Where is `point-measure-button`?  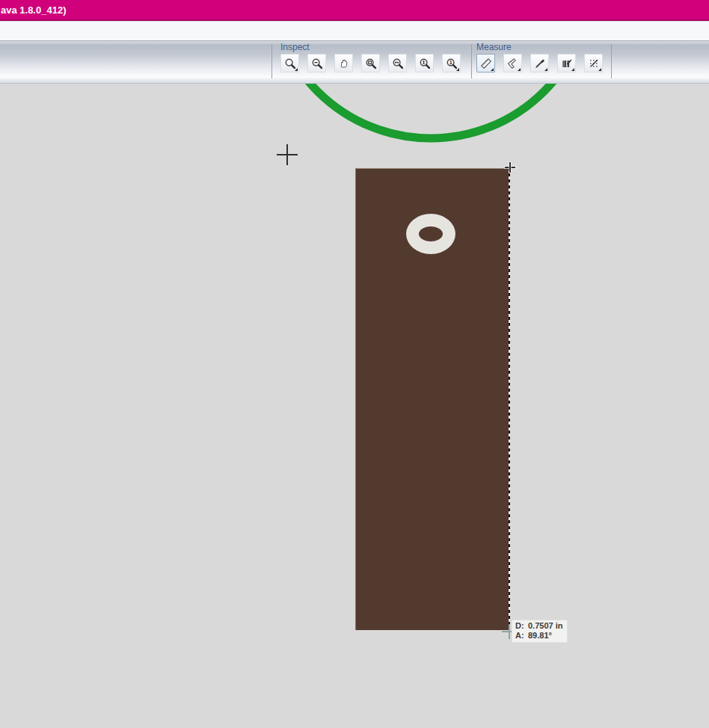 point-measure-button is located at coordinates (594, 63).